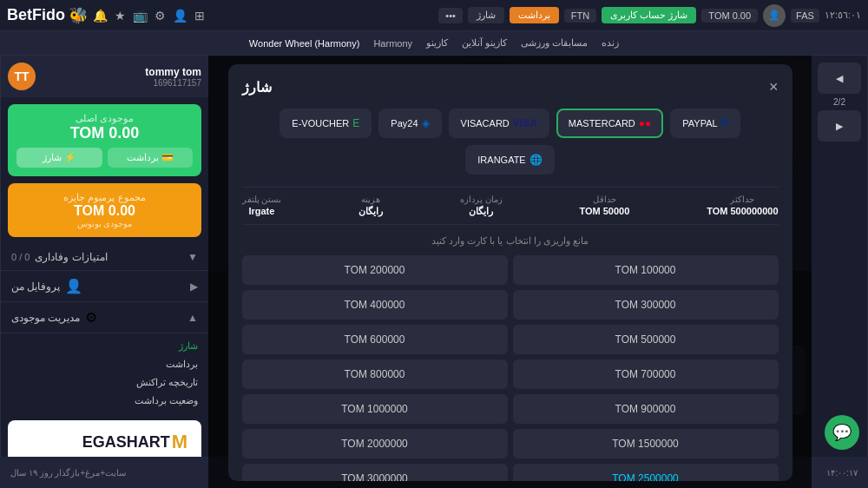 The image size is (868, 488). Describe the element at coordinates (104, 365) in the screenshot. I see `wallet-item-withdraw: برداشت` at that location.